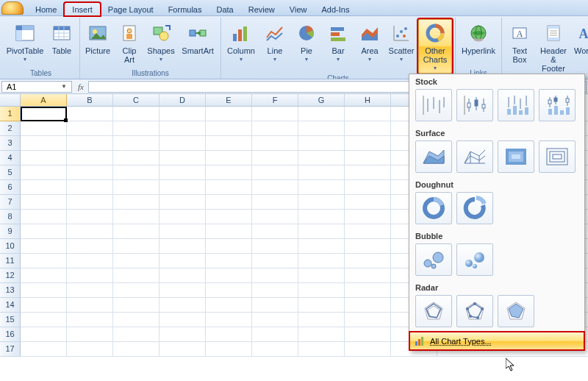 This screenshot has width=588, height=381. I want to click on bar-chart-button: Bar ▾, so click(338, 46).